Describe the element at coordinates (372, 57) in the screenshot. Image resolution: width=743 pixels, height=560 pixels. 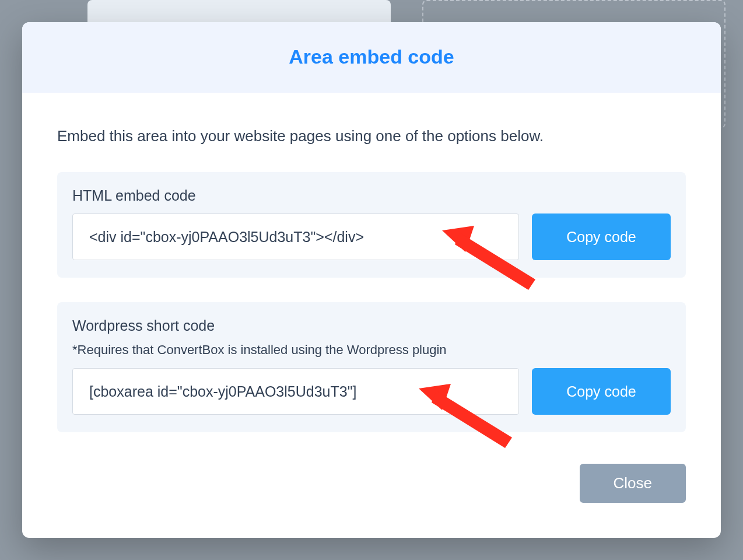
I see `modal-header: Area embed code` at that location.